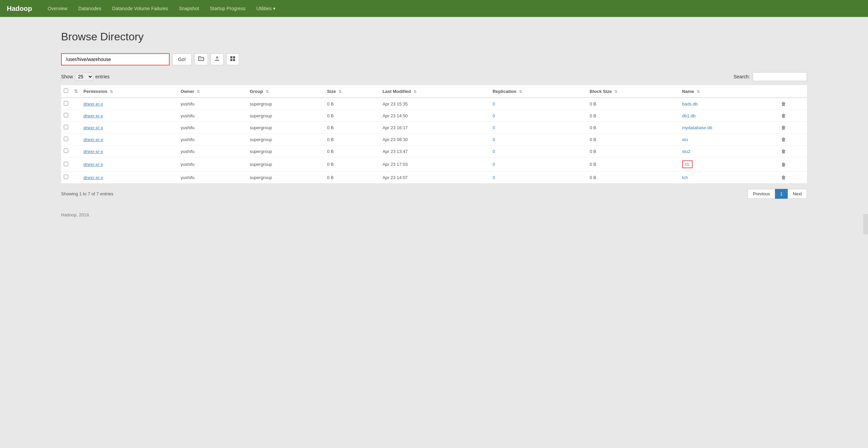  I want to click on row-group-0: supergroup, so click(286, 104).